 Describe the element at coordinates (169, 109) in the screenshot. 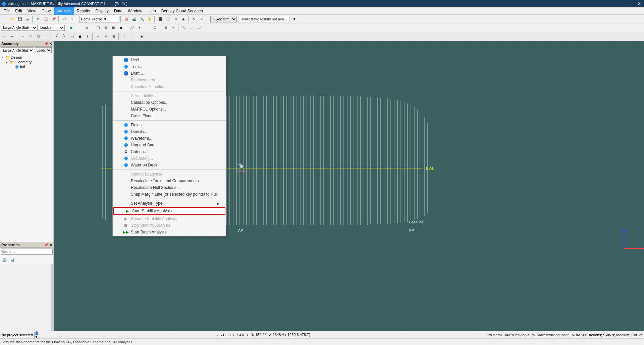

I see `menu-marpol: MARPOL Options...` at that location.